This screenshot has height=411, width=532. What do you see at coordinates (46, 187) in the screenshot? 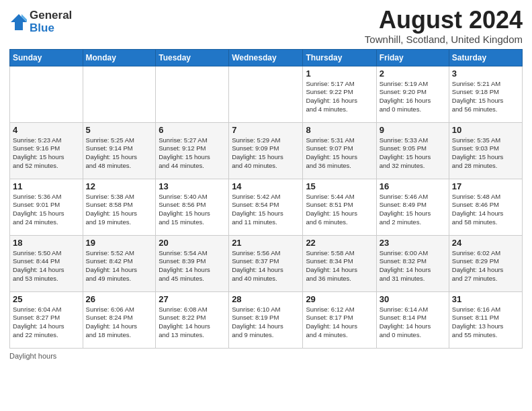
I see `day-number: 11` at bounding box center [46, 187].